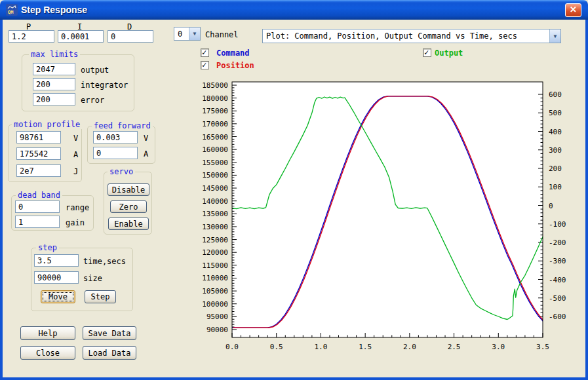 This screenshot has width=588, height=380. What do you see at coordinates (37, 221) in the screenshot?
I see `dead-band-gain-field` at bounding box center [37, 221].